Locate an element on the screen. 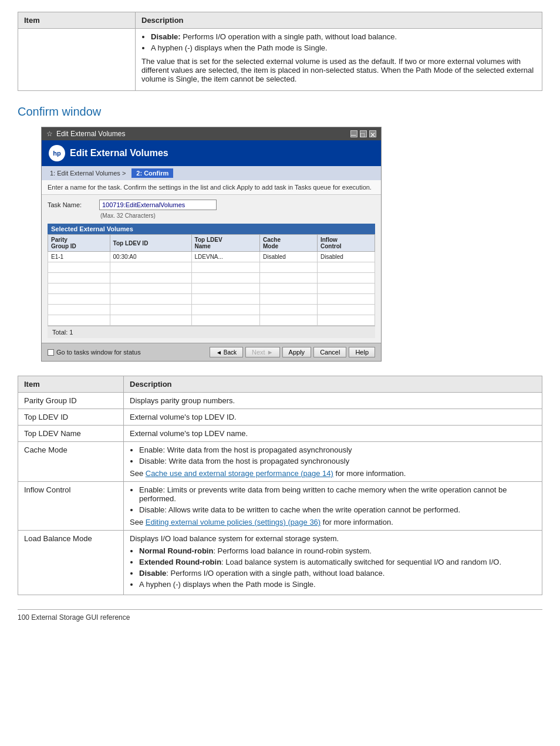 The image size is (560, 746). footer-left: Go to tasks window for status is located at coordinates (94, 352).